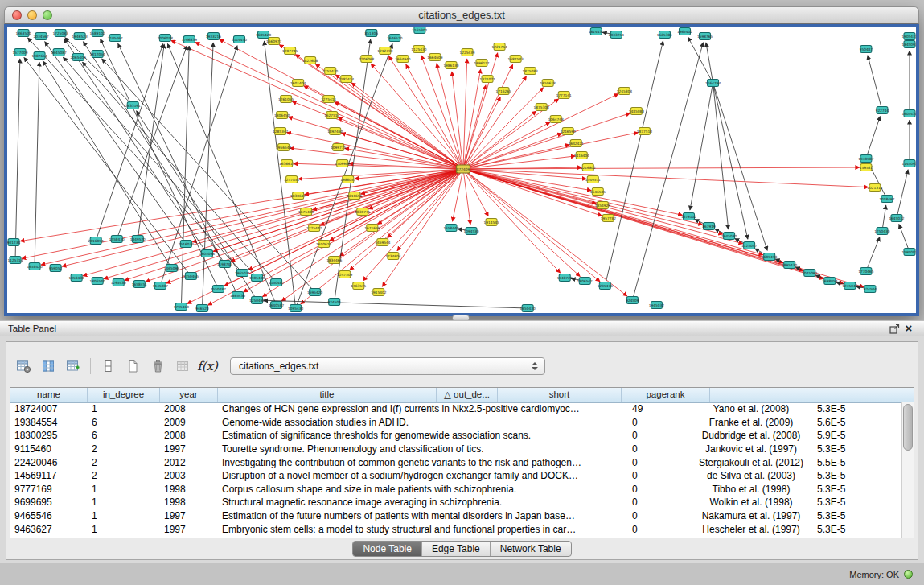  What do you see at coordinates (138, 240) in the screenshot?
I see `graph-node: 1849520` at bounding box center [138, 240].